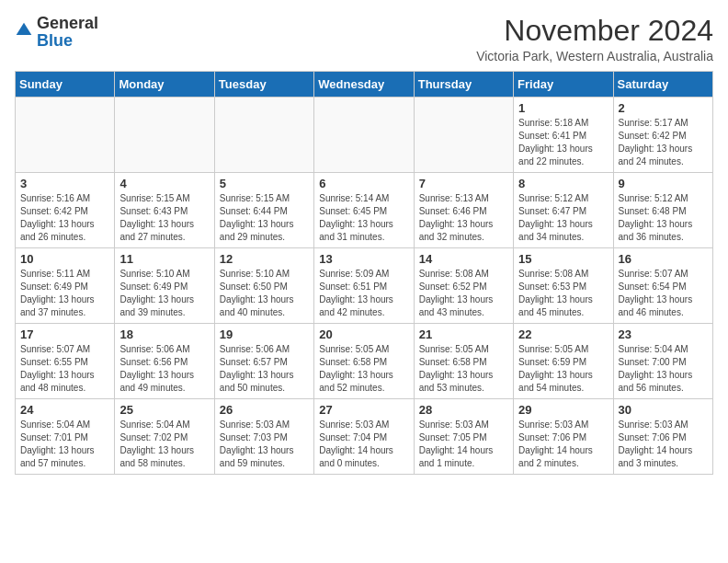 Image resolution: width=728 pixels, height=563 pixels. What do you see at coordinates (364, 335) in the screenshot?
I see `day-number: 20` at bounding box center [364, 335].